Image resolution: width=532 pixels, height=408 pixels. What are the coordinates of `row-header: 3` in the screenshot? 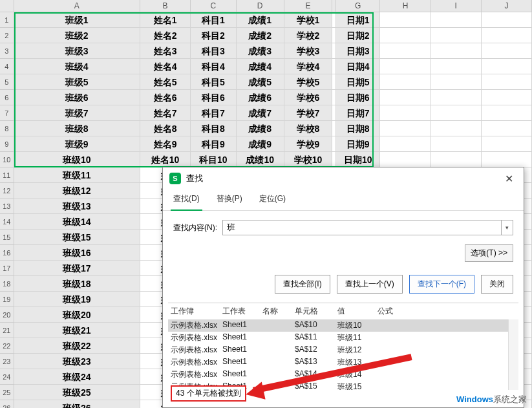 It's located at (7, 51).